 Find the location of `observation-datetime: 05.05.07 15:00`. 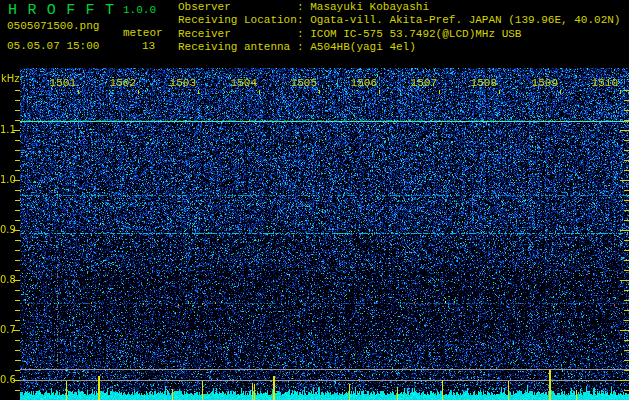

observation-datetime: 05.05.07 15:00 is located at coordinates (53, 46).